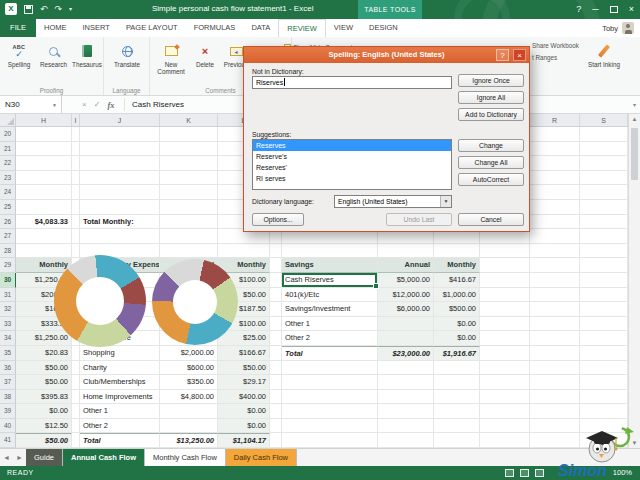 The image size is (640, 480). What do you see at coordinates (505, 440) in the screenshot?
I see `cell-Q41` at bounding box center [505, 440].